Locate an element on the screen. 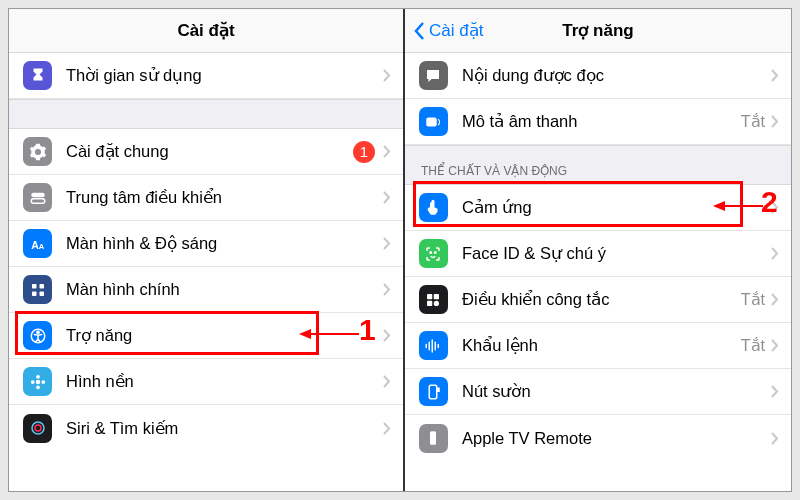 Image resolution: width=800 pixels, height=500 pixels. text-size-icon: AA is located at coordinates (38, 244).